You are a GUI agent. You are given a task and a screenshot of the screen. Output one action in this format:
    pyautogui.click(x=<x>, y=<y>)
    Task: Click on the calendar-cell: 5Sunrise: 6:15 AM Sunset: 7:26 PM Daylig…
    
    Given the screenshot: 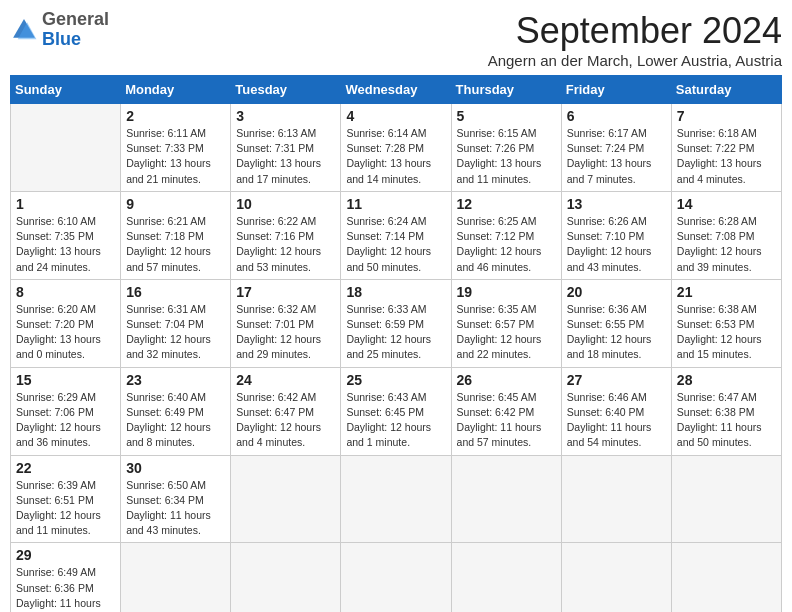 What is the action you would take?
    pyautogui.click(x=506, y=148)
    